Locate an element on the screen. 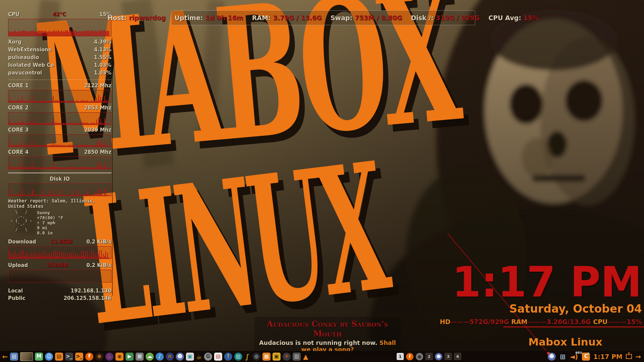  desktop-pager-thumbnail is located at coordinates (27, 357).